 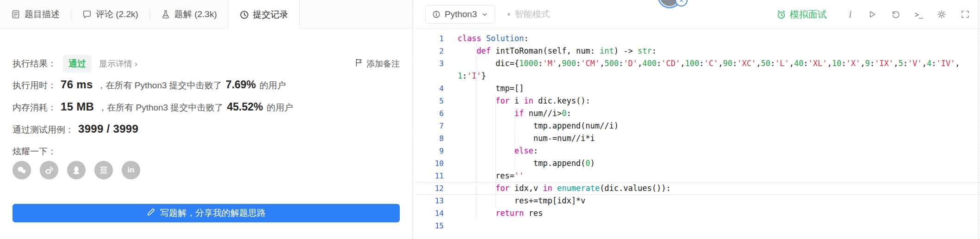 I want to click on line-number: 5, so click(x=430, y=101).